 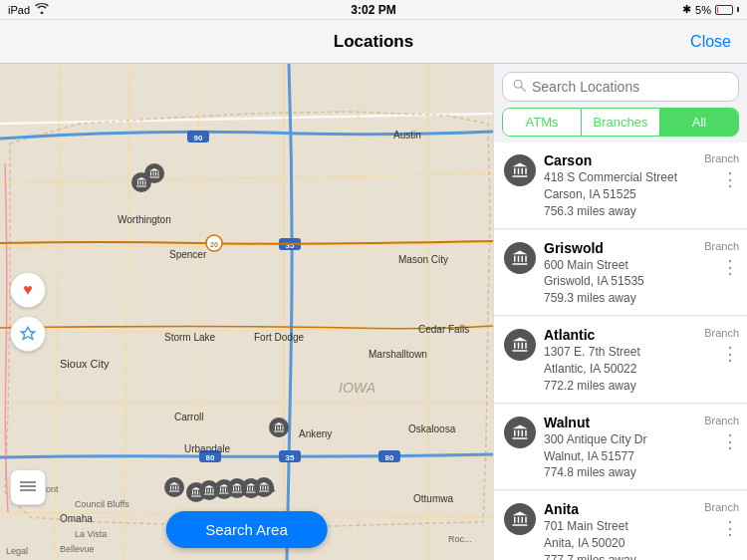 I want to click on search-icon, so click(x=520, y=87).